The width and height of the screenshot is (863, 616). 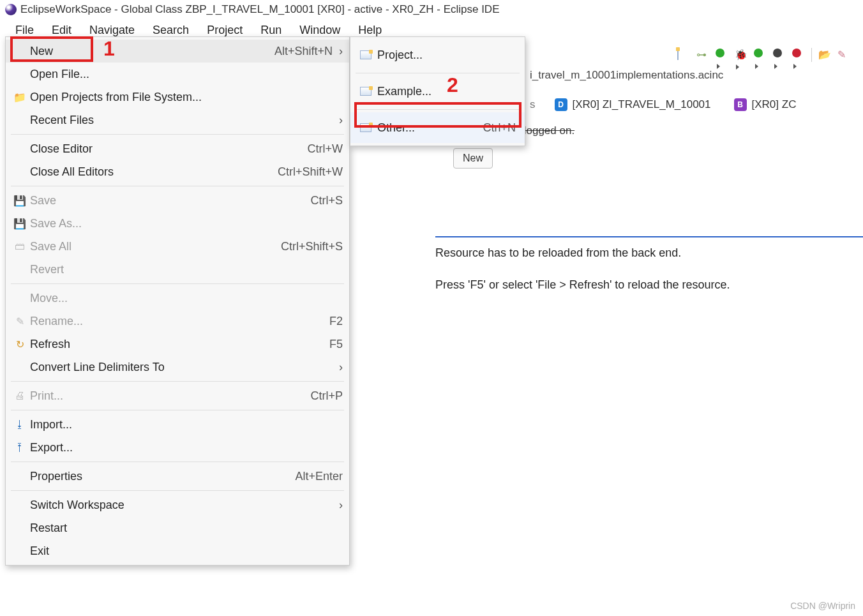 What do you see at coordinates (177, 269) in the screenshot?
I see `file-menu-item-revert: Revert` at bounding box center [177, 269].